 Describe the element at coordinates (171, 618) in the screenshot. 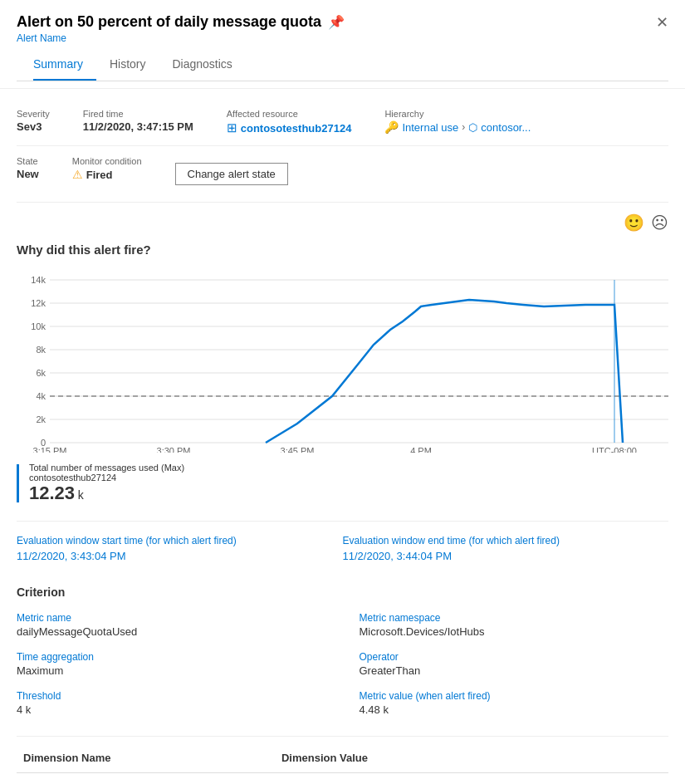

I see `metric-name-label: Metric name` at that location.